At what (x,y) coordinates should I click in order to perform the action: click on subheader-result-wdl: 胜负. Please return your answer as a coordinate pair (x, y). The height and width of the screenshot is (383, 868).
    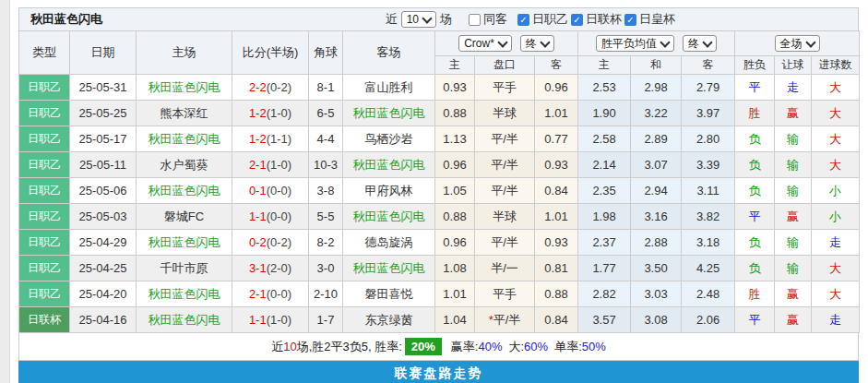
    Looking at the image, I should click on (755, 66).